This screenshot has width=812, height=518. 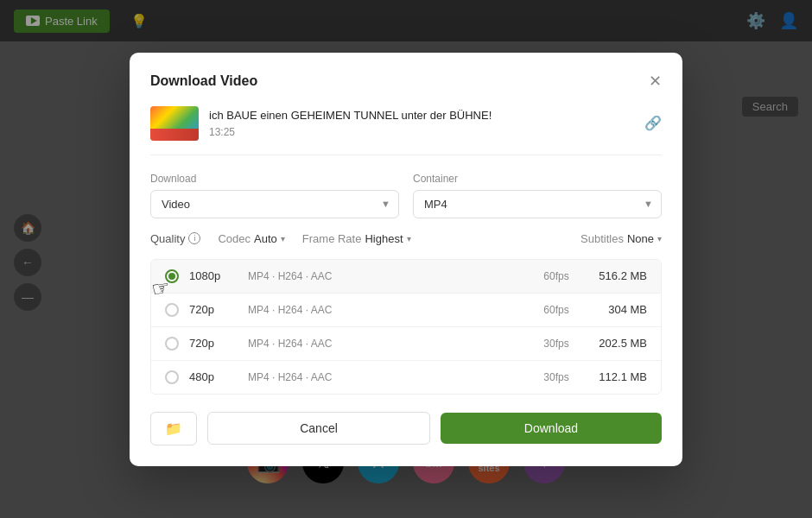 What do you see at coordinates (406, 311) in the screenshot?
I see `quality-item: 720p MP4 · H264 · AAC 60fps 304 MB` at bounding box center [406, 311].